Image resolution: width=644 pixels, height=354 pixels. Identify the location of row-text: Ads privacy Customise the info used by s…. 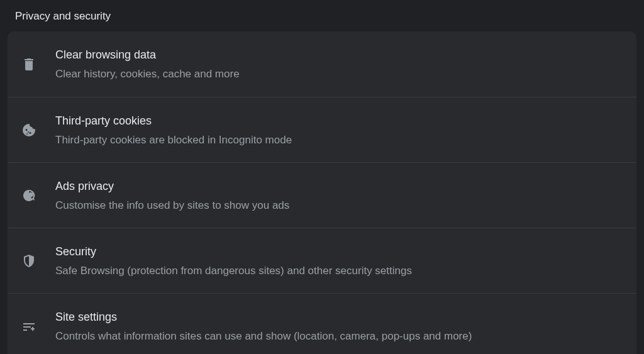
(164, 196).